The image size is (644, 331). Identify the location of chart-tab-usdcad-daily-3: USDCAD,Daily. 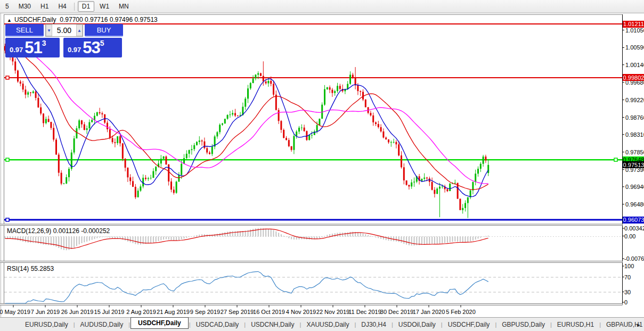
(217, 325).